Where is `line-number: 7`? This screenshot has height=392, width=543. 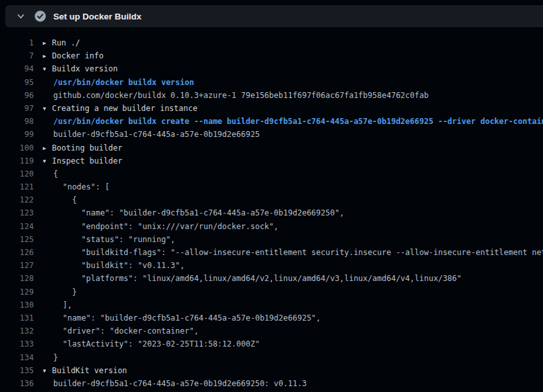 line-number: 7 is located at coordinates (19, 56).